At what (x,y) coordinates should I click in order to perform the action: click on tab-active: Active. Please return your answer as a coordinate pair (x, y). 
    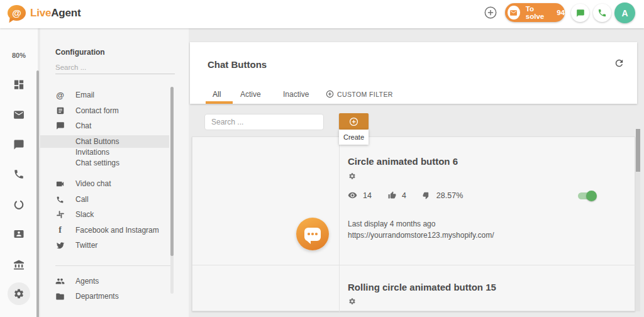
    Looking at the image, I should click on (250, 94).